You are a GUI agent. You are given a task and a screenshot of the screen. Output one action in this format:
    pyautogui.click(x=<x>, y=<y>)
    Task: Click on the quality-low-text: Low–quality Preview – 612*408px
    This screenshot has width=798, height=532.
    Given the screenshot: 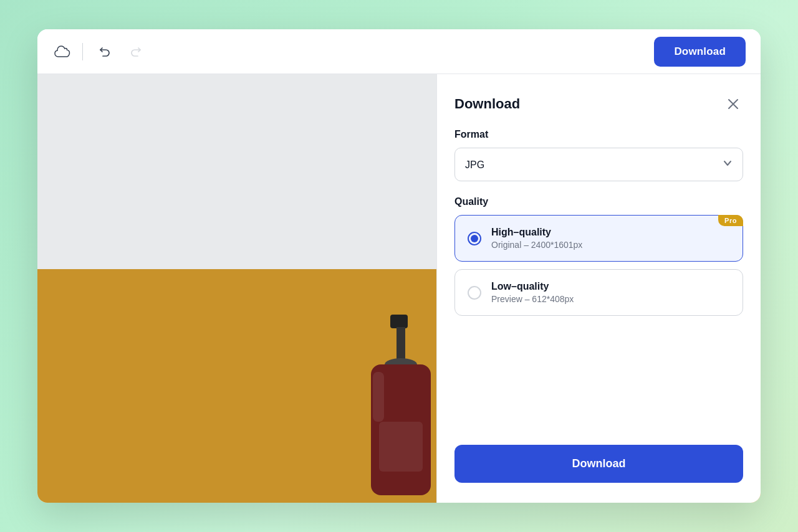 What is the action you would take?
    pyautogui.click(x=532, y=293)
    